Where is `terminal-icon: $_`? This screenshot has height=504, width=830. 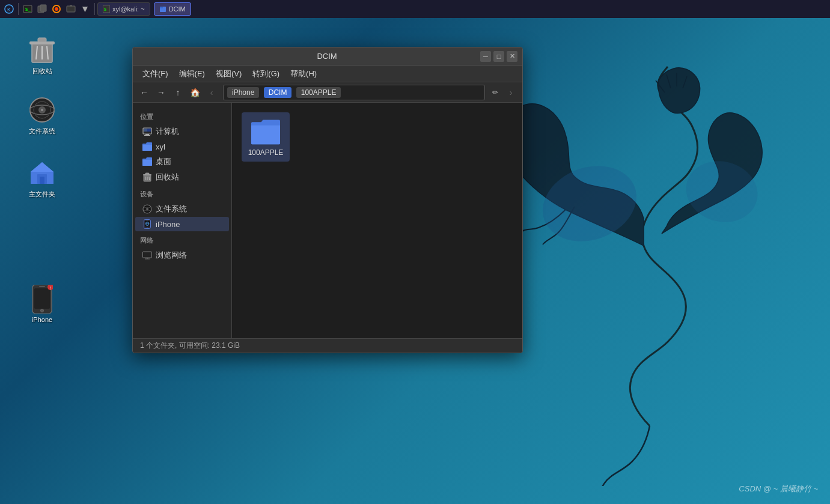 terminal-icon: $_ is located at coordinates (28, 9).